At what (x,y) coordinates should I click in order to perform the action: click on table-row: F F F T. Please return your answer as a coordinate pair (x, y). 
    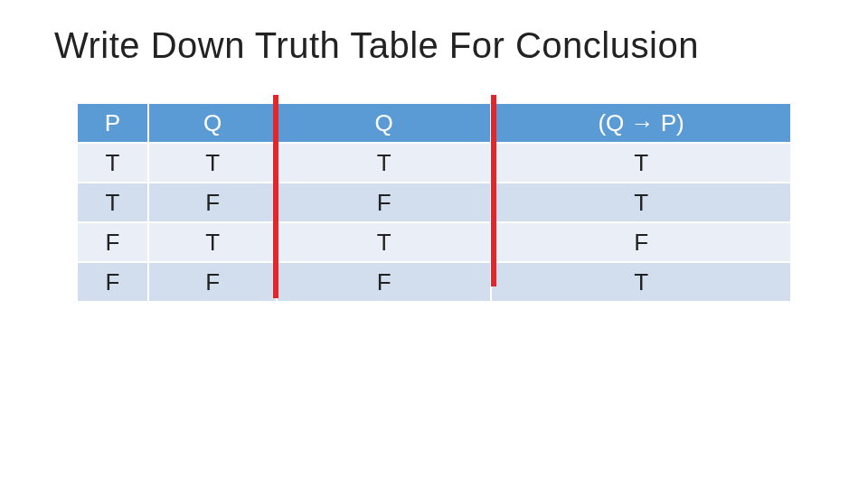
    Looking at the image, I should click on (434, 282).